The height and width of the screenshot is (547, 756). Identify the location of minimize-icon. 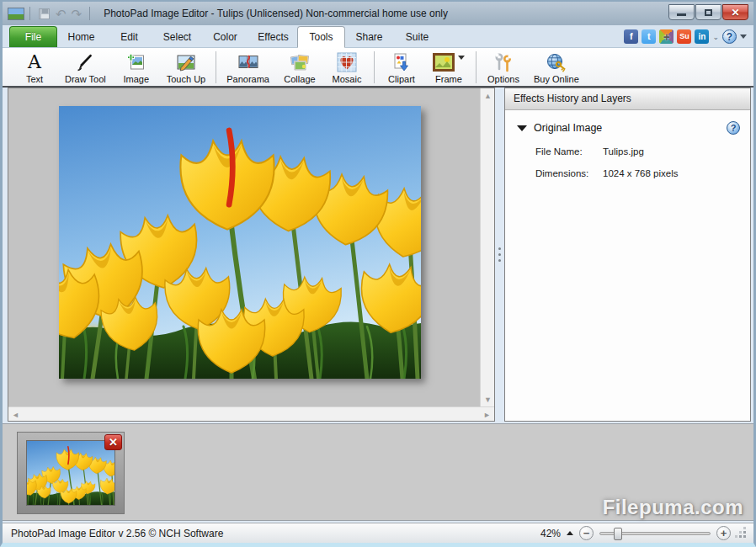
(682, 15).